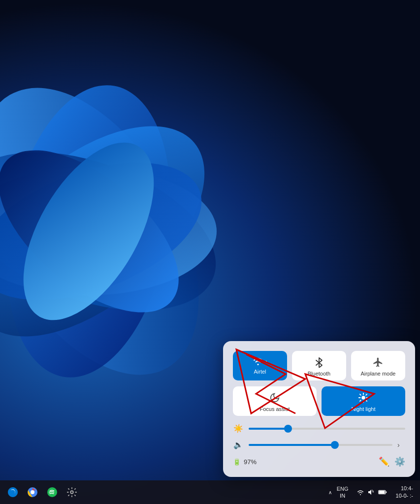 The image size is (420, 504). What do you see at coordinates (238, 428) in the screenshot?
I see `brightness-icon: ☀️` at bounding box center [238, 428].